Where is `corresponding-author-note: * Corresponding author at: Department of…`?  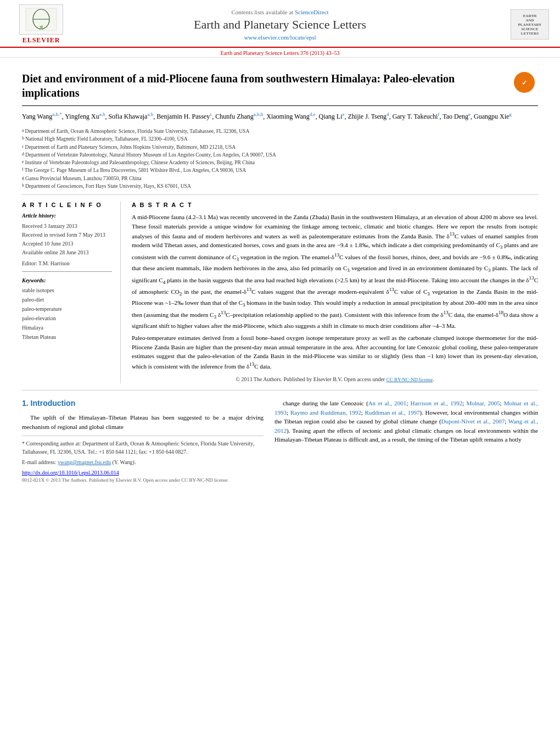 corresponding-author-note: * Corresponding author at: Department of… is located at coordinates (143, 448).